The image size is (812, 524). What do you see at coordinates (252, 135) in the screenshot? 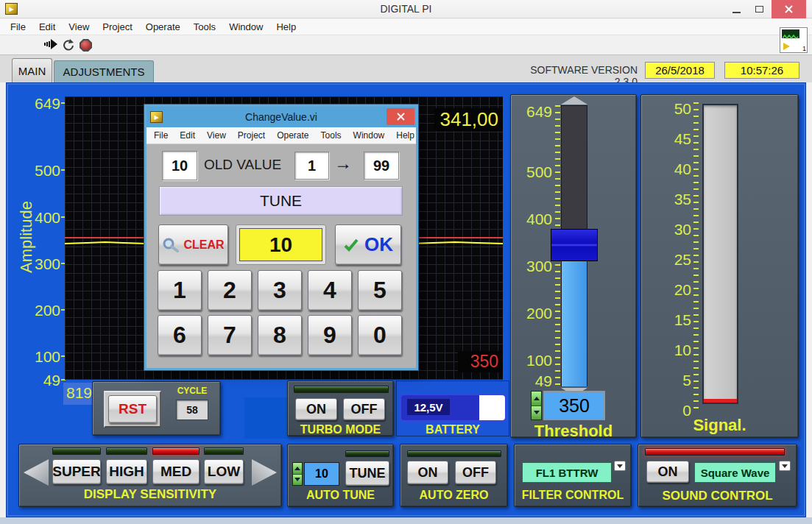
I see `dialog-menu-project: Project` at bounding box center [252, 135].